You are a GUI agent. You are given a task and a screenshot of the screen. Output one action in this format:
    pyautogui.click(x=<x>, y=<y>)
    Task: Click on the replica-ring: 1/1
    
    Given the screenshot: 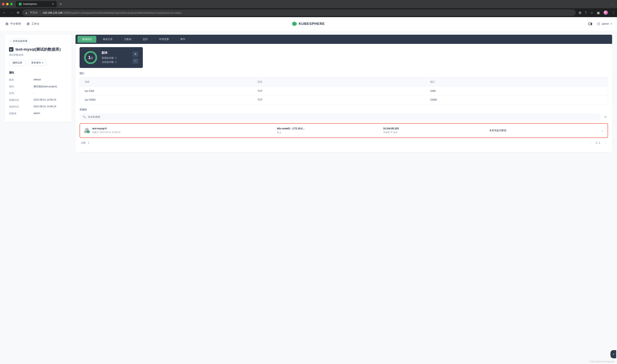 What is the action you would take?
    pyautogui.click(x=91, y=57)
    